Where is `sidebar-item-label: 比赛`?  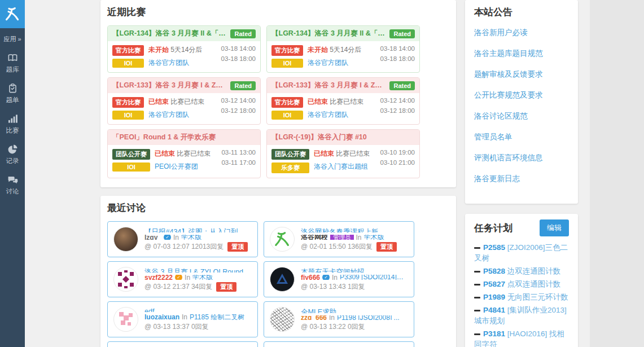
sidebar-item-label: 比赛 is located at coordinates (12, 131).